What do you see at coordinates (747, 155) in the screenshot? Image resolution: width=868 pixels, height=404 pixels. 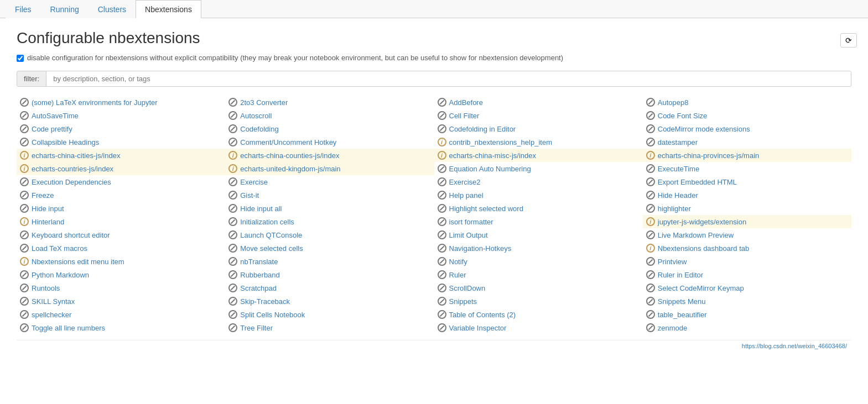 I see `extension-item: iecharts-china-provinces-js/main` at bounding box center [747, 155].